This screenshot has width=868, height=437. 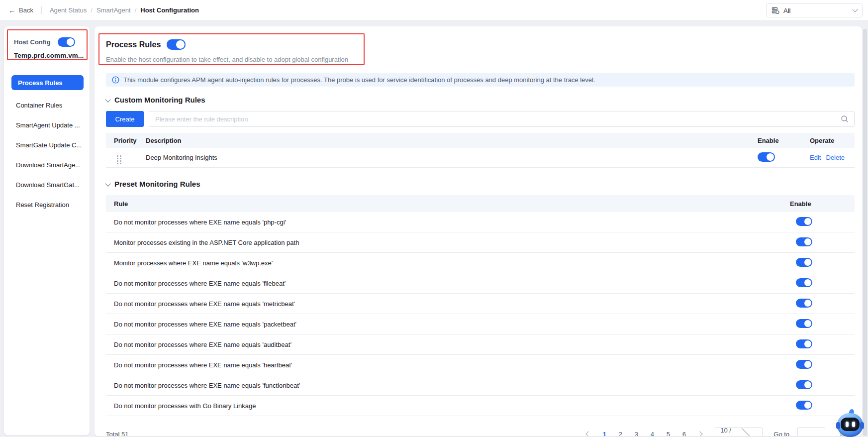 What do you see at coordinates (26, 10) in the screenshot?
I see `back-label: Back` at bounding box center [26, 10].